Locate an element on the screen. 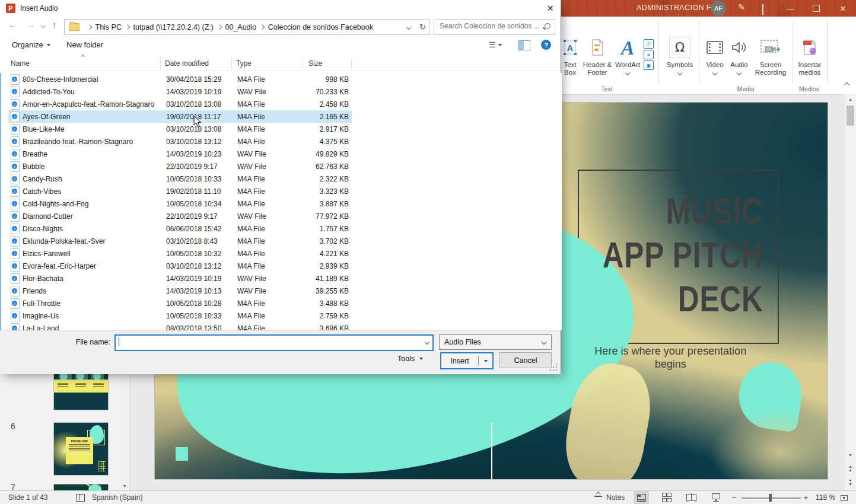 The width and height of the screenshot is (856, 504). dialog-close-button: ✕ is located at coordinates (550, 8).